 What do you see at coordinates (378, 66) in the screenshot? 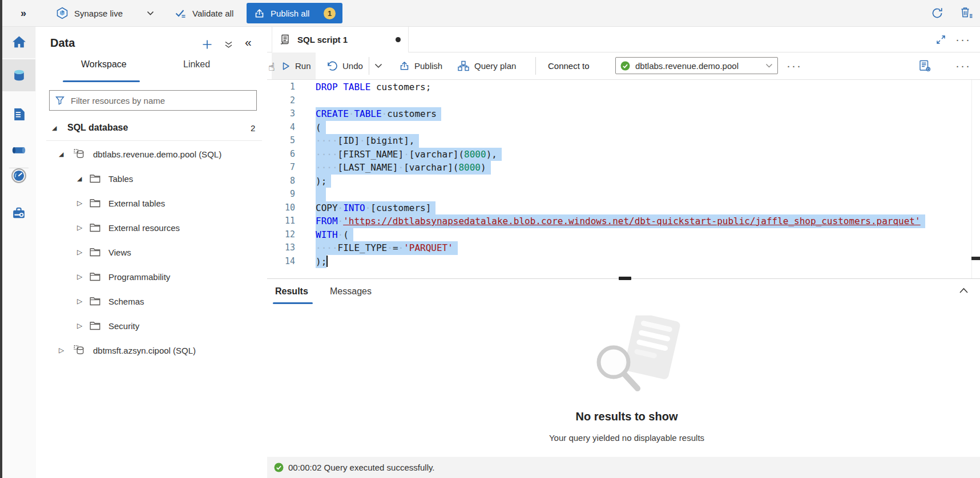
I see `run-options-chevron-icon` at bounding box center [378, 66].